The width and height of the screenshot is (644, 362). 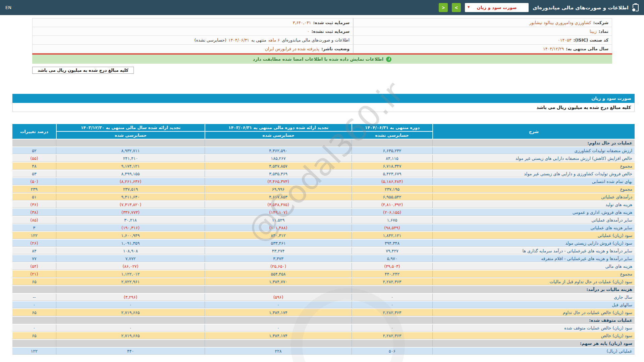 What do you see at coordinates (278, 259) in the screenshot?
I see `value-prior-midterm: ۳,۳۷۳` at bounding box center [278, 259].